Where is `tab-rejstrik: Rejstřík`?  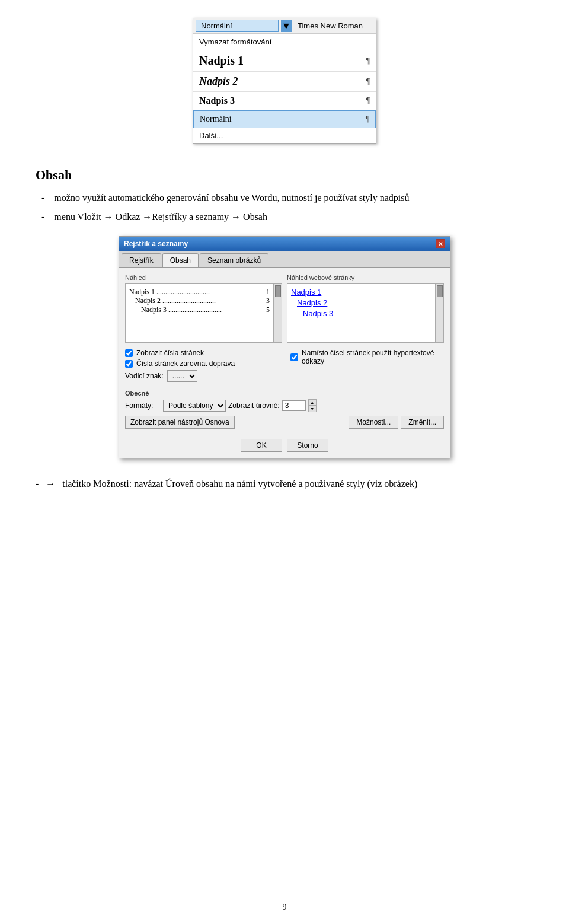 tab-rejstrik: Rejstřík is located at coordinates (141, 260).